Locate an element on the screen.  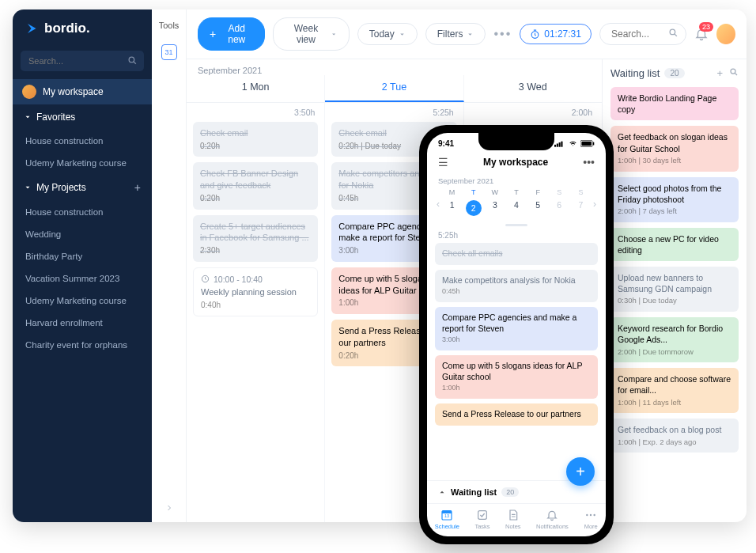
hamburger-icon: ☰ is located at coordinates (443, 162).